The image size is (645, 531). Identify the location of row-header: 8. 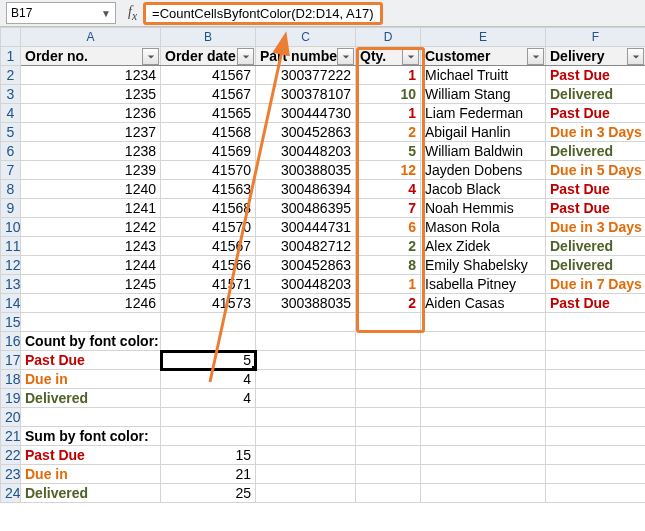
(11, 190).